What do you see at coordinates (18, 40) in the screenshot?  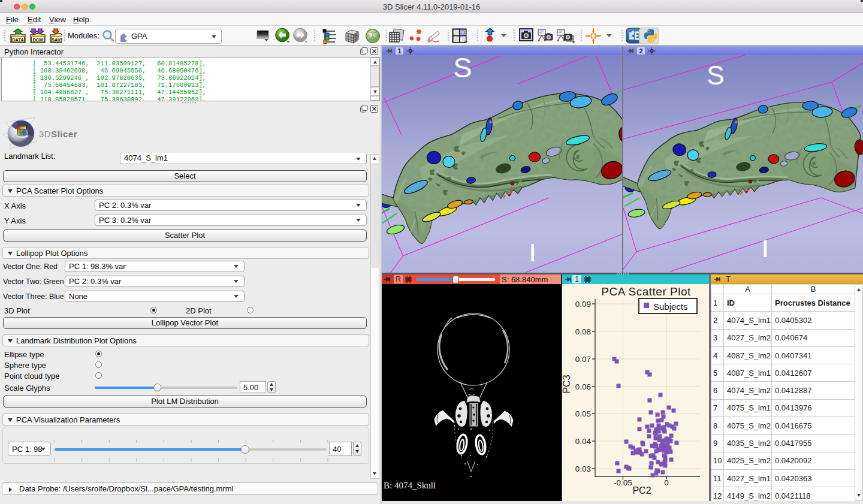 I see `svg-text: DATA` at bounding box center [18, 40].